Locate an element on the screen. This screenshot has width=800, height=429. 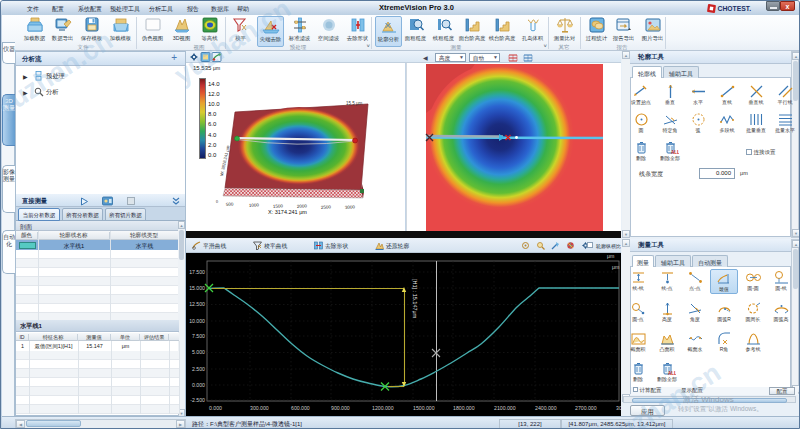
svg-text: 500 is located at coordinates (230, 204).